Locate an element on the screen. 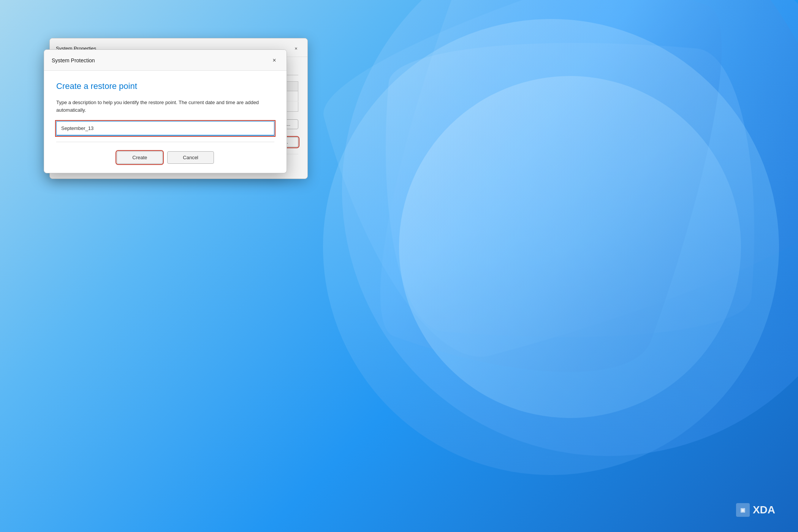 This screenshot has width=798, height=532. dialog-divider is located at coordinates (165, 142).